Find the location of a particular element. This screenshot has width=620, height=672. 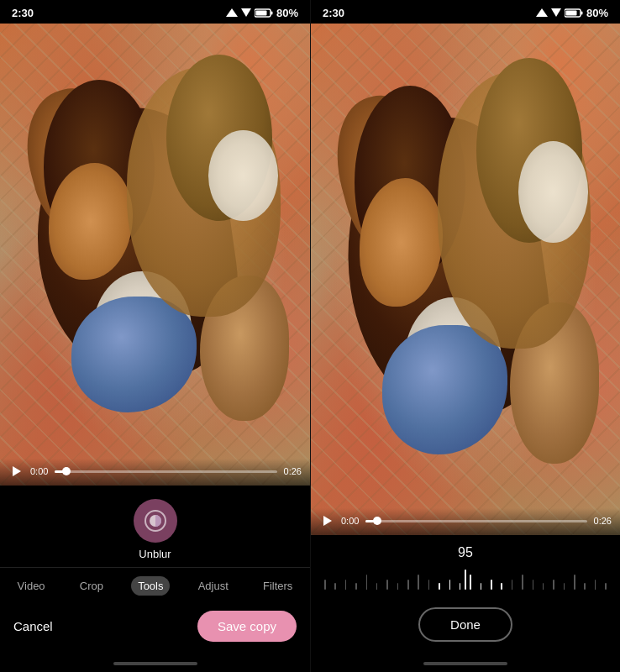

home-bar-right is located at coordinates (465, 664).